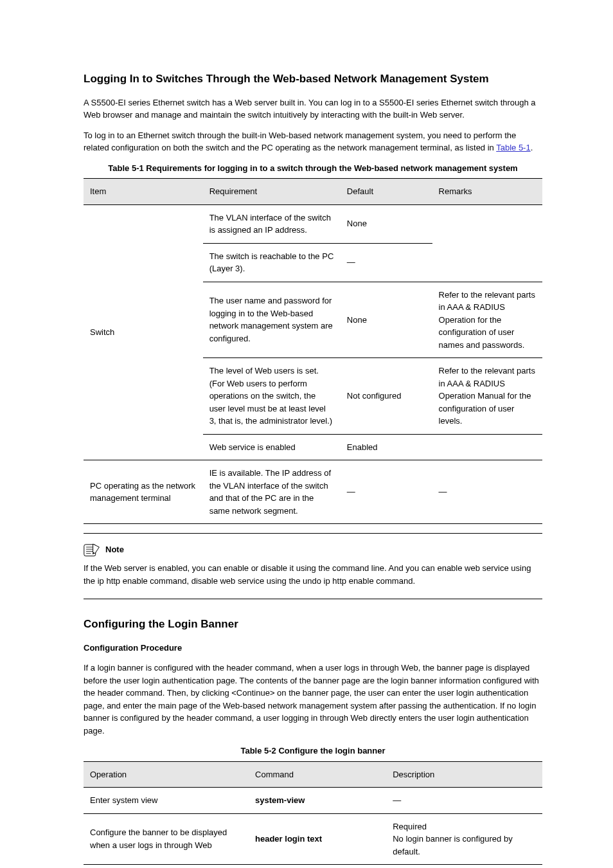  Describe the element at coordinates (313, 839) in the screenshot. I see `table-row: Configure the banner to be displayed whe…` at that location.